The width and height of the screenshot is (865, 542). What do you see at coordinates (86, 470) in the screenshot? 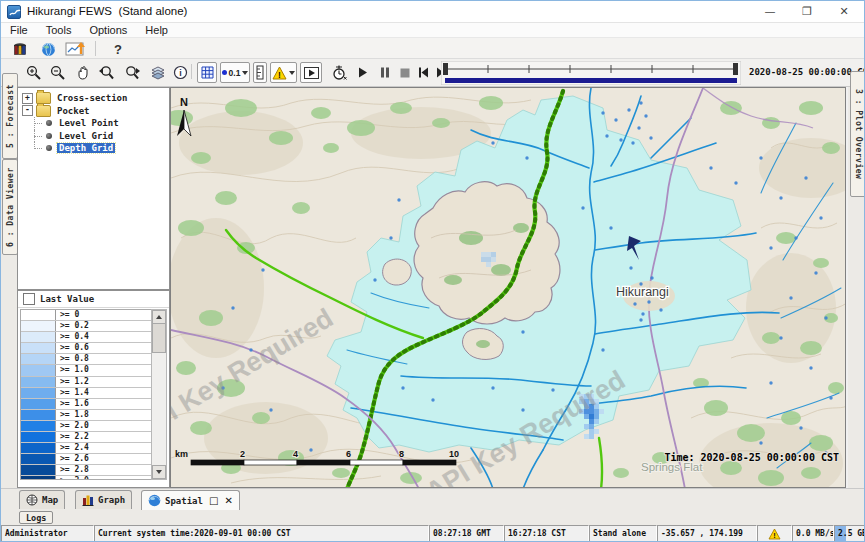
I see `legend-row: >= 2.8` at bounding box center [86, 470].